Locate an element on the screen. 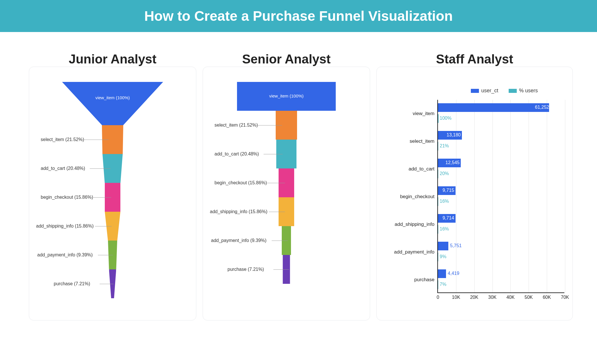 The width and height of the screenshot is (597, 364). x-tick: 60K is located at coordinates (547, 296).